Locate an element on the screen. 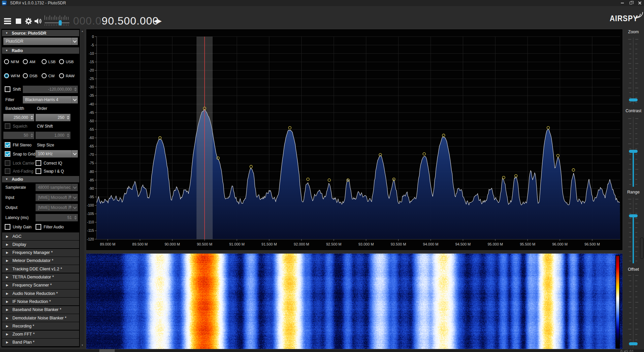 The height and width of the screenshot is (352, 644). volume-slider is located at coordinates (57, 21).